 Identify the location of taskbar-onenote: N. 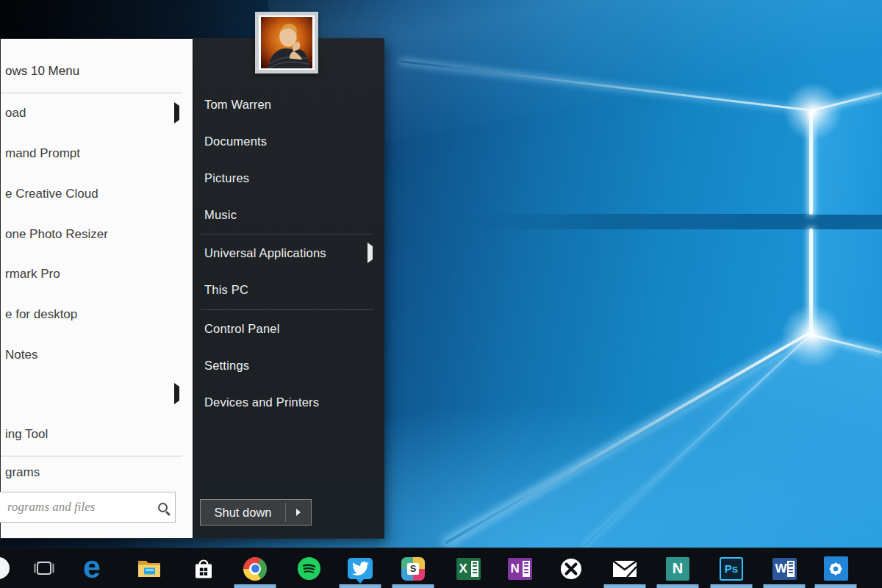
(520, 568).